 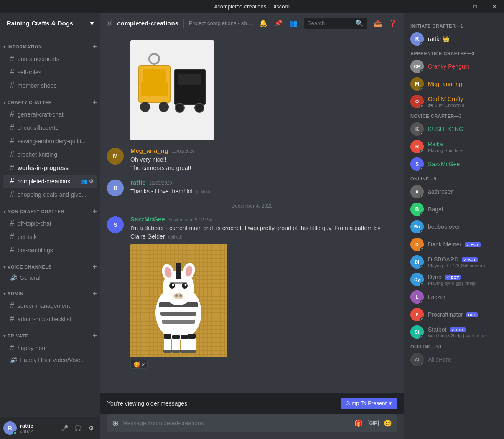 I want to click on close-button: ✕, so click(x=494, y=7).